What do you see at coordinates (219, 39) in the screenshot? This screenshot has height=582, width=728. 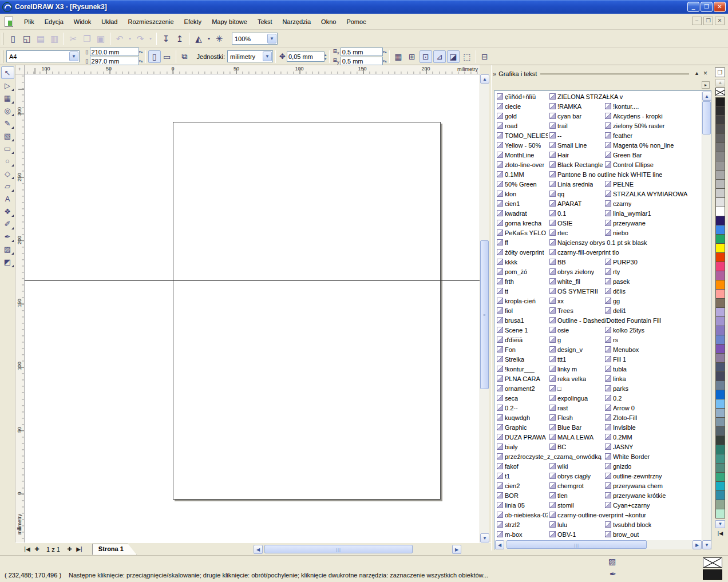 I see `corel-online-icon: ✳` at bounding box center [219, 39].